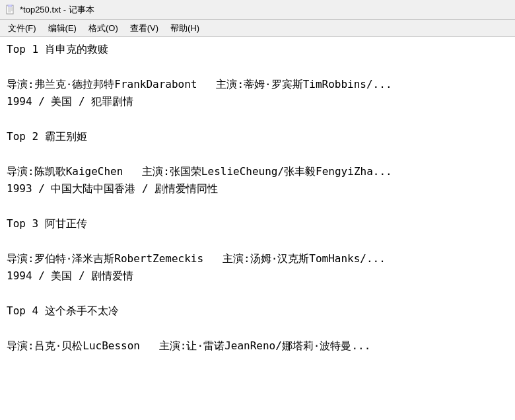 The height and width of the screenshot is (420, 515). I want to click on title-bar: *top250.txt - 记事本, so click(258, 10).